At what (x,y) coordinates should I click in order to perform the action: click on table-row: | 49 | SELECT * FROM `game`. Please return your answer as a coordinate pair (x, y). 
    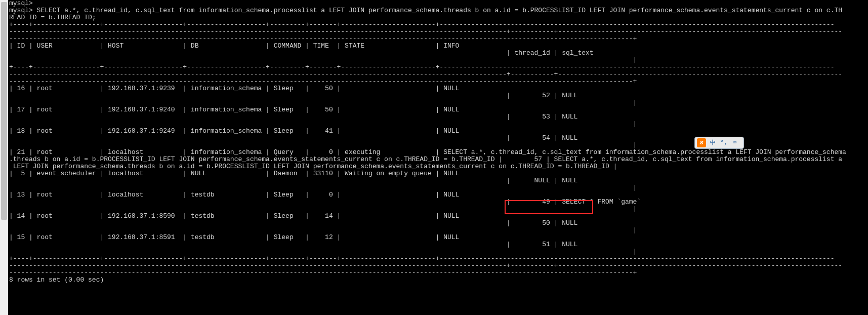
    Looking at the image, I should click on (325, 202).